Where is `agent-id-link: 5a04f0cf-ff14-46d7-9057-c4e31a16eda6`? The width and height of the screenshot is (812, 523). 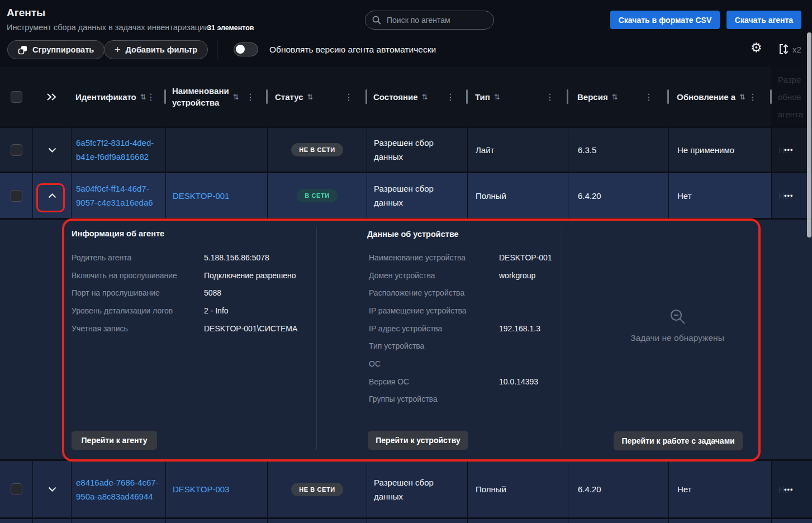 agent-id-link: 5a04f0cf-ff14-46d7-9057-c4e31a16eda6 is located at coordinates (118, 196).